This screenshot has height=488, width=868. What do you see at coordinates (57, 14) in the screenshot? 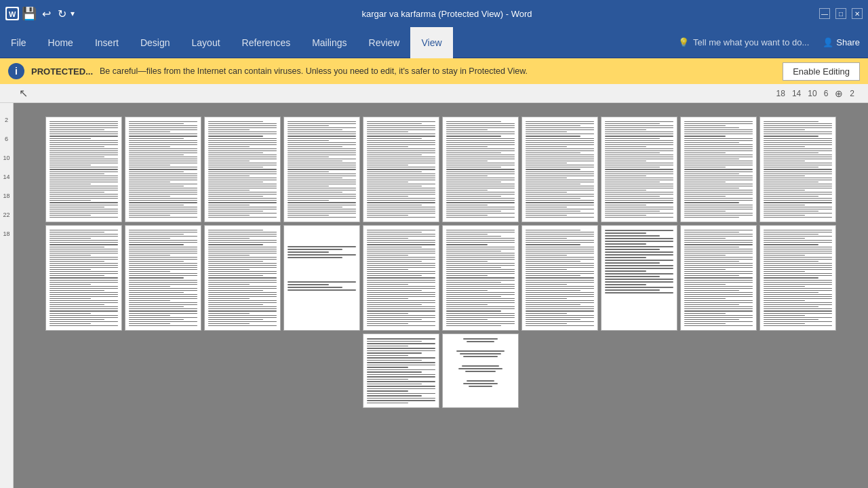
I see `undo-redo-group: ↩ ↻ ▾` at bounding box center [57, 14].